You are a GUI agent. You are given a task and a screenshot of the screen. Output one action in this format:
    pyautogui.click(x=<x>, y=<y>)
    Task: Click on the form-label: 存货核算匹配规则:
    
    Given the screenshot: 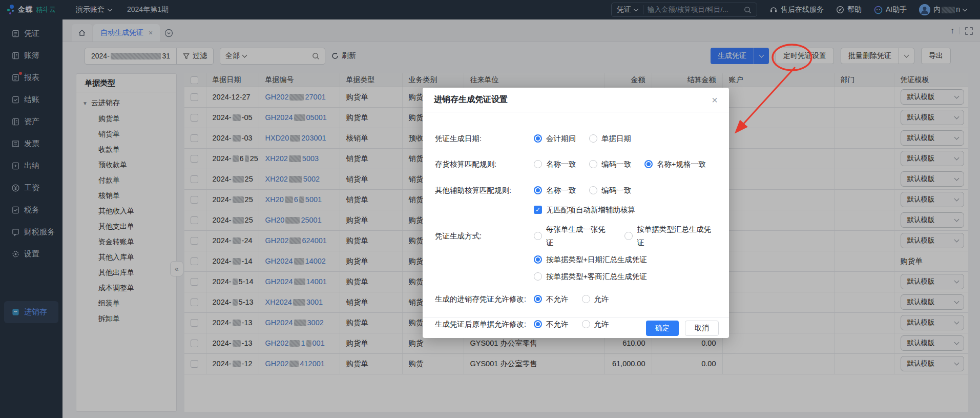 What is the action you would take?
    pyautogui.click(x=485, y=164)
    